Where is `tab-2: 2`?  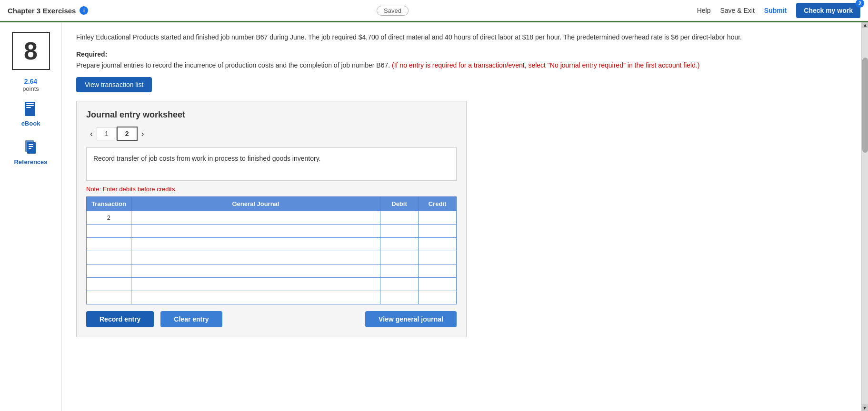
tab-2: 2 is located at coordinates (127, 134).